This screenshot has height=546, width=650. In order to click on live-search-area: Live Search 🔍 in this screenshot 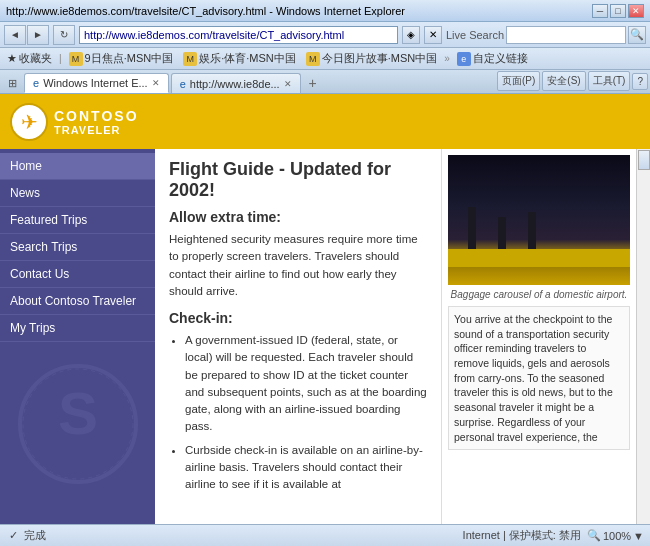, I will do `click(546, 35)`.